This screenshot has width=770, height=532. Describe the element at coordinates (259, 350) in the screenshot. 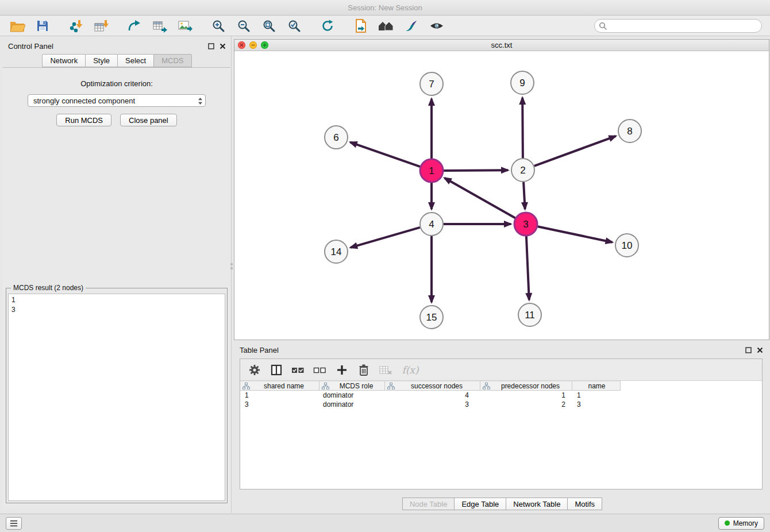

I see `table-panel-title: Table Panel` at that location.